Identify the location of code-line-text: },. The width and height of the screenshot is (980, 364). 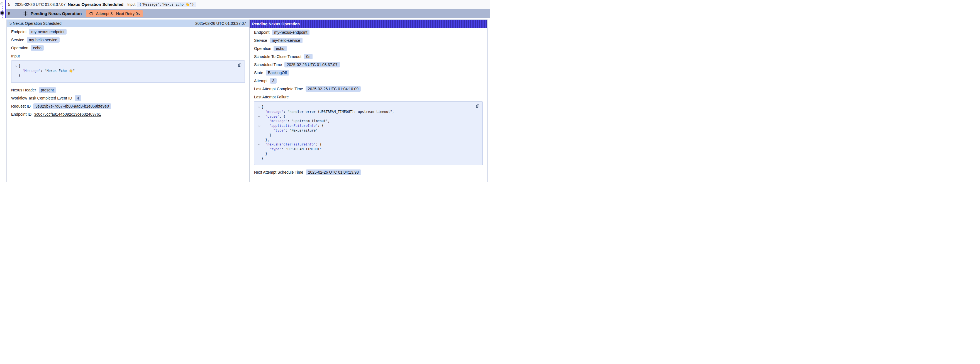
(266, 140).